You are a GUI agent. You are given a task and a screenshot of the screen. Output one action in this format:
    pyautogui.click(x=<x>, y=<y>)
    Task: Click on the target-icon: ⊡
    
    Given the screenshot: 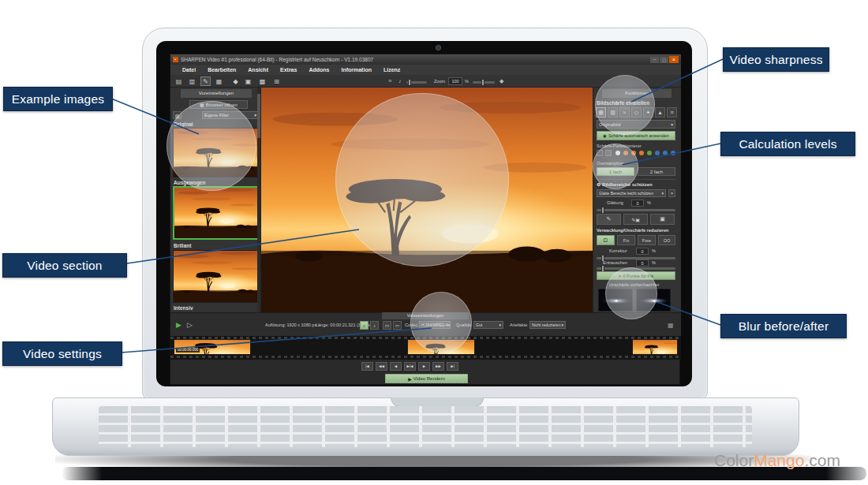 What is the action you would take?
    pyautogui.click(x=606, y=241)
    